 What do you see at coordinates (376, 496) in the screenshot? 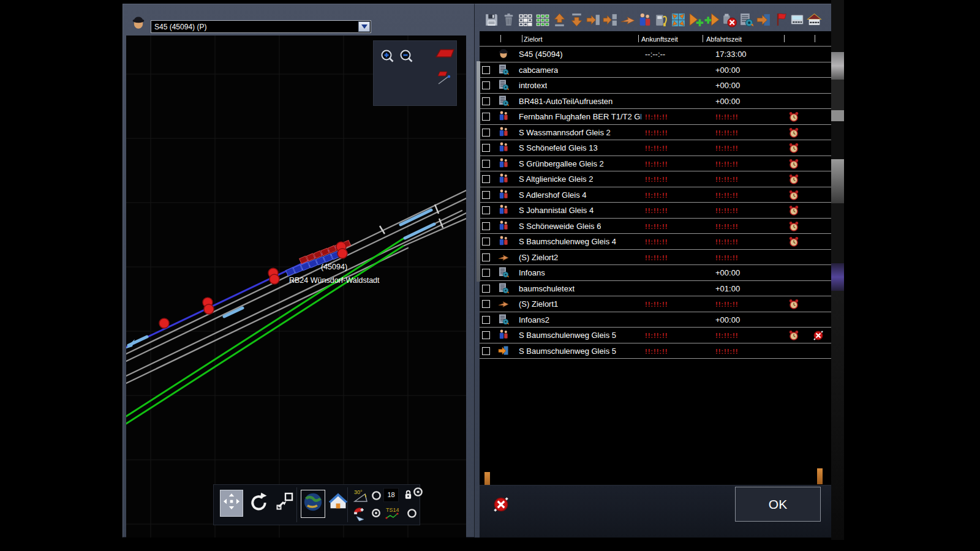
I see `radio-slope` at bounding box center [376, 496].